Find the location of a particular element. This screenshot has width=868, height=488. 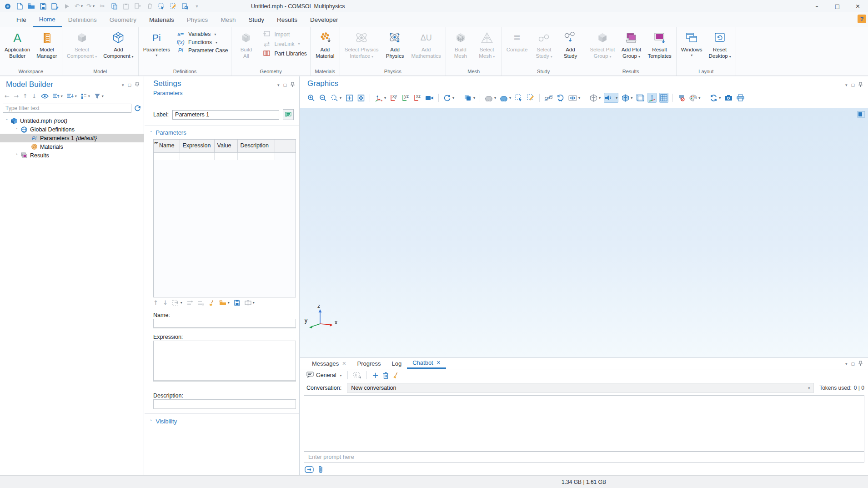

select-component-button: Select Component▾ is located at coordinates (82, 44).